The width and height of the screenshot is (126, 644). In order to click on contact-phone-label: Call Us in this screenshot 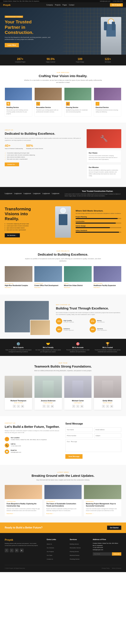, I will do `click(16, 444)`.